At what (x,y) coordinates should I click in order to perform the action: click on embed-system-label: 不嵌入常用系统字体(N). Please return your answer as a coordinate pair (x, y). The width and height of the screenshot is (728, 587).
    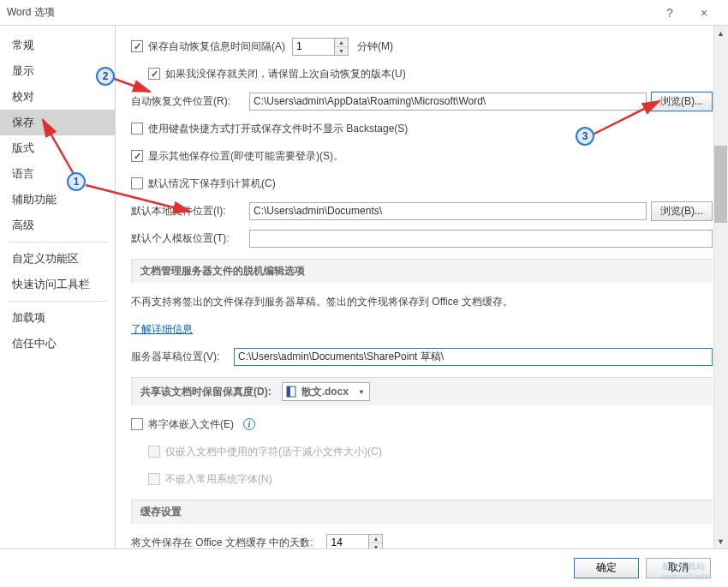
    Looking at the image, I should click on (219, 480).